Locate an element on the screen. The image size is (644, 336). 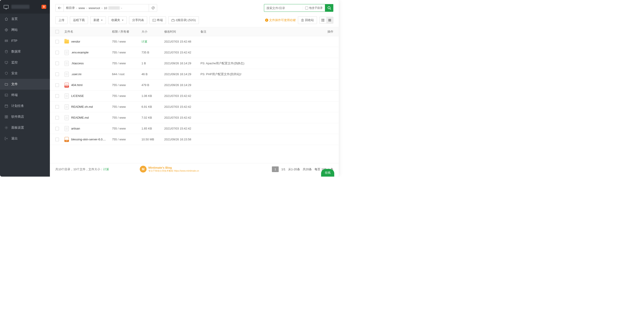
current-page: 1 is located at coordinates (275, 169).